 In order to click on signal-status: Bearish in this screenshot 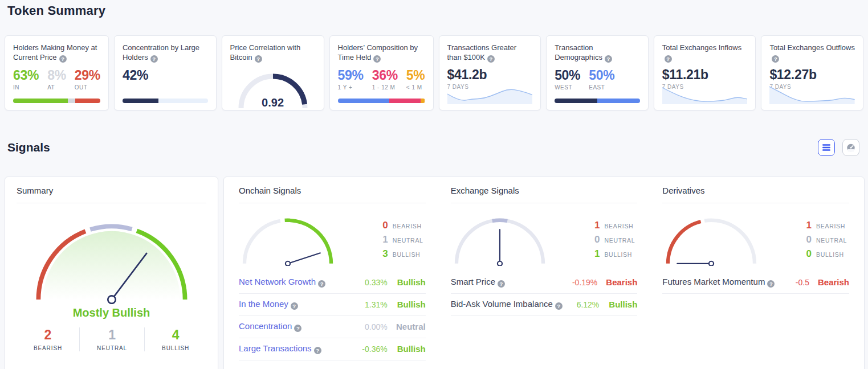, I will do `click(833, 282)`.